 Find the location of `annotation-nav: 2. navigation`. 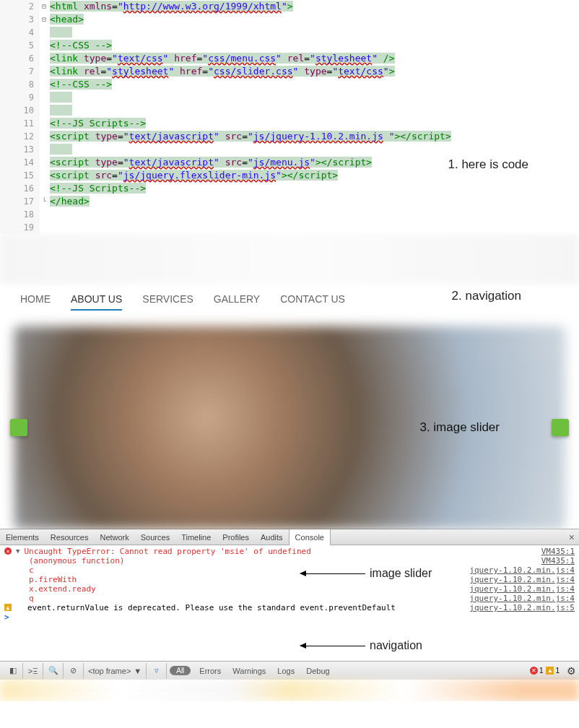

annotation-nav: 2. navigation is located at coordinates (487, 296).